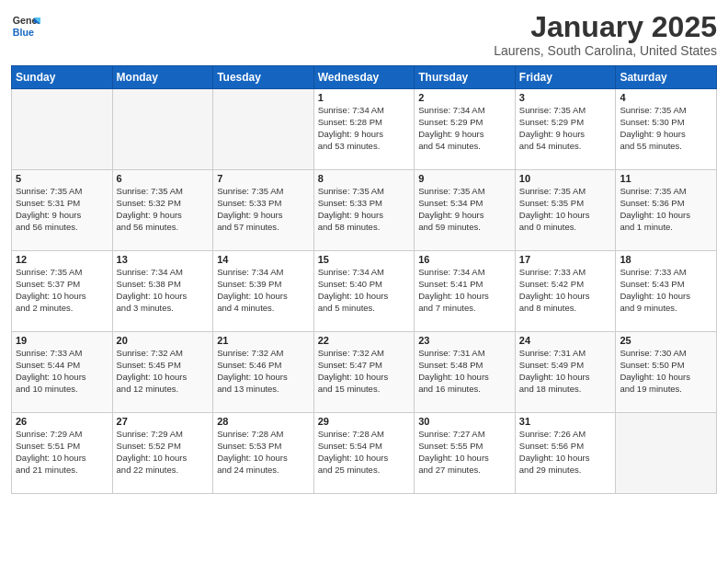 This screenshot has height=563, width=728. What do you see at coordinates (566, 372) in the screenshot?
I see `day-info: Sunrise: 7:31 AM Sunset: 5:49 PM Dayligh…` at bounding box center [566, 372].